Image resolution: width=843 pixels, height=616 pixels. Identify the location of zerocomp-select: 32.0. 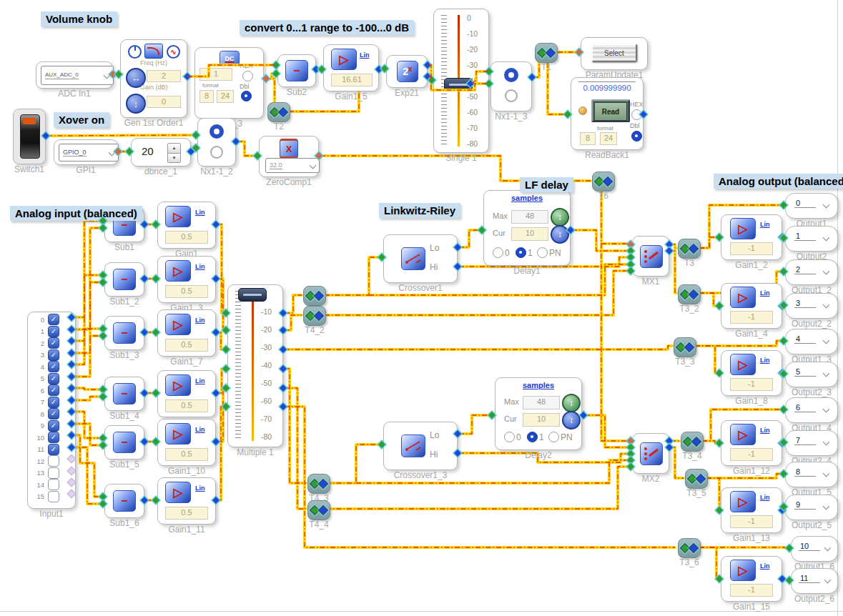
(292, 166).